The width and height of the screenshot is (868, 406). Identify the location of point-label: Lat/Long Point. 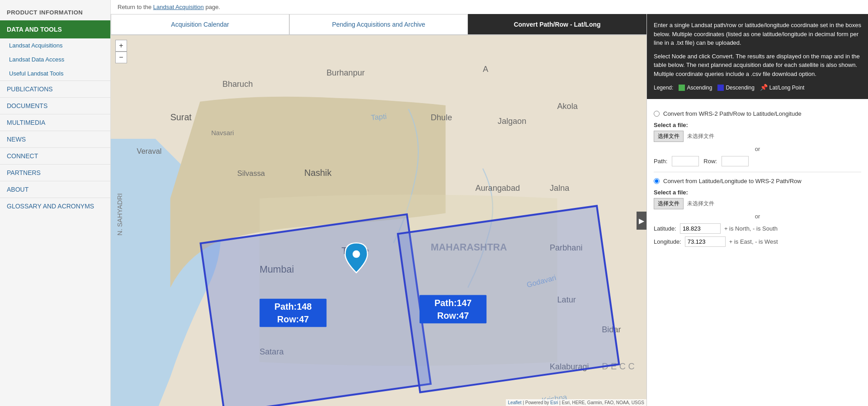
(787, 88).